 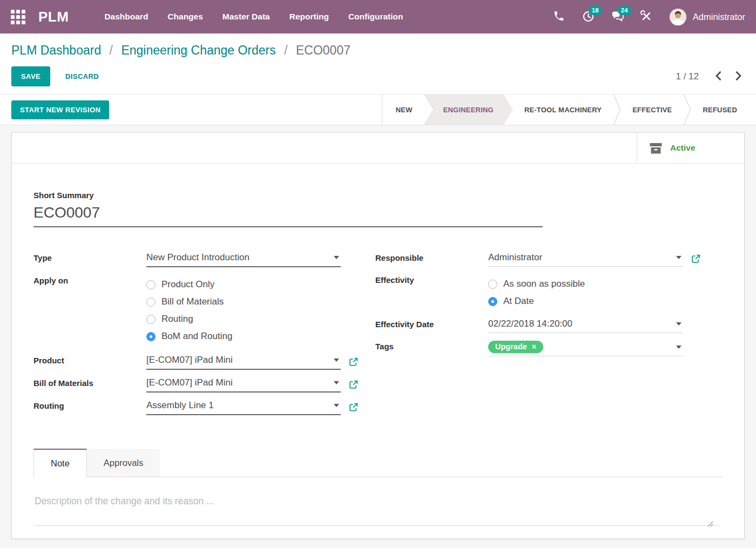 I want to click on resize-handle-icon, so click(x=710, y=523).